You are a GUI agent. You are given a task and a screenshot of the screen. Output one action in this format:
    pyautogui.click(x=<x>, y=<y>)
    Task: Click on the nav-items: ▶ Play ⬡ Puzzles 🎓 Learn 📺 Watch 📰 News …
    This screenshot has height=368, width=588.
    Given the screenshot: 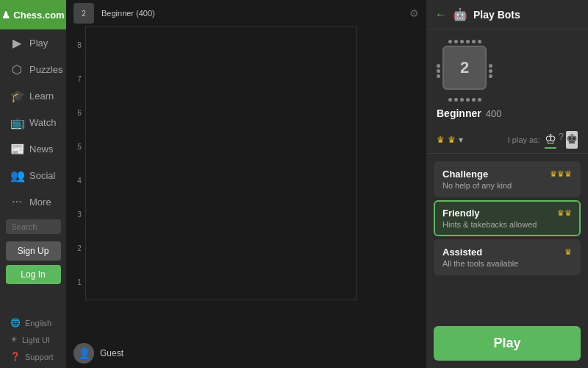 What is the action you would take?
    pyautogui.click(x=33, y=122)
    